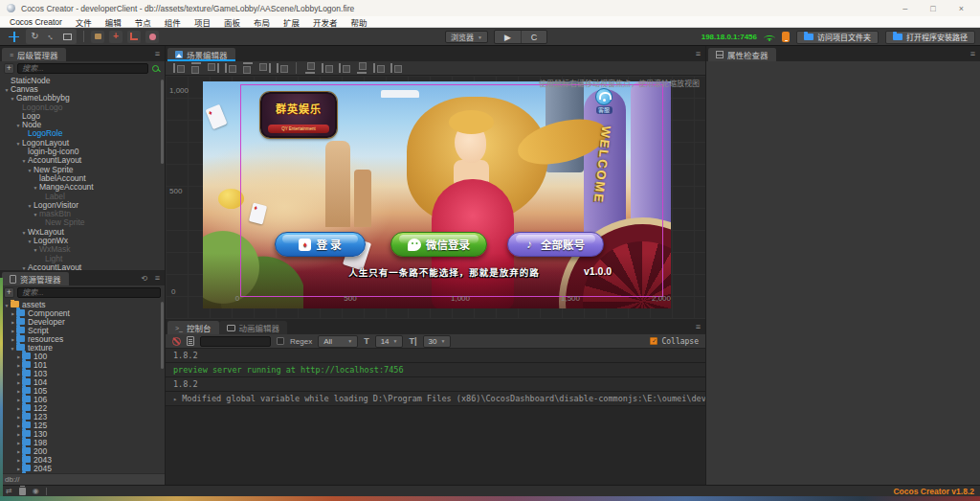 Image resolution: width=980 pixels, height=501 pixels. Describe the element at coordinates (437, 341) in the screenshot. I see `line-height-dropdown: 30 ▼` at that location.